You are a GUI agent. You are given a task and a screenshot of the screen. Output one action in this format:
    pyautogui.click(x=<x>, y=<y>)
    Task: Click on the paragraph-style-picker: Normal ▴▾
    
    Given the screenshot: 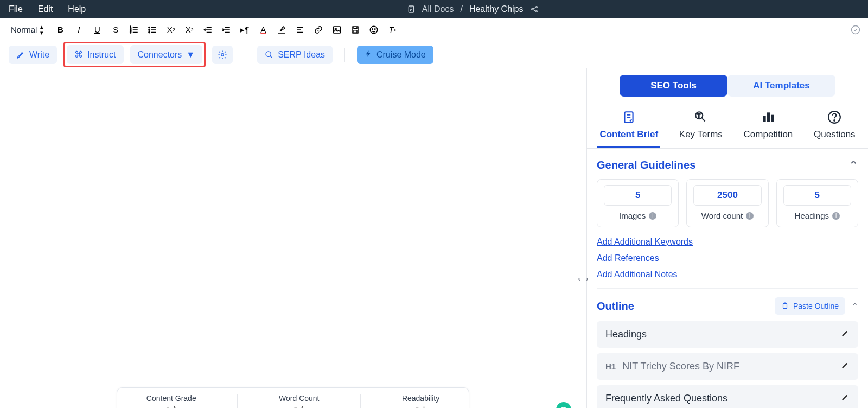 What is the action you would take?
    pyautogui.click(x=27, y=30)
    